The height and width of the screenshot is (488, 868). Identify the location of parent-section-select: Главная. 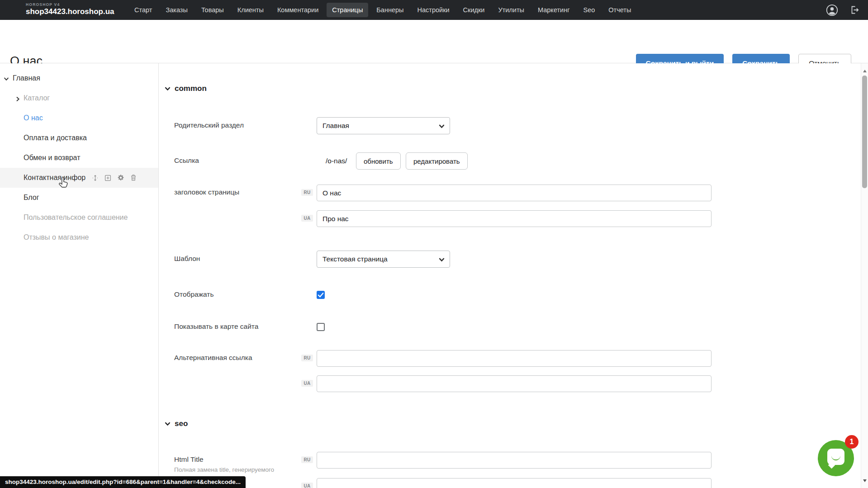
(384, 126).